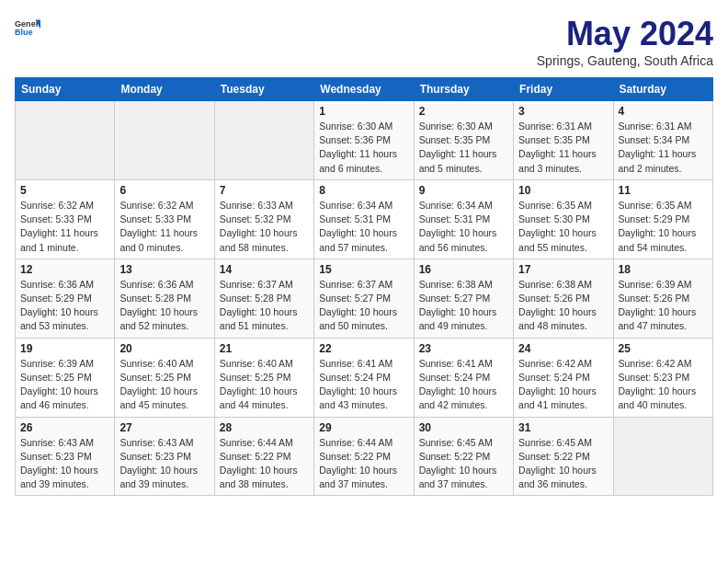  I want to click on calendar-week-row: 19Sunrise: 6:39 AM Sunset: 5:25 PM Dayli…, so click(364, 377).